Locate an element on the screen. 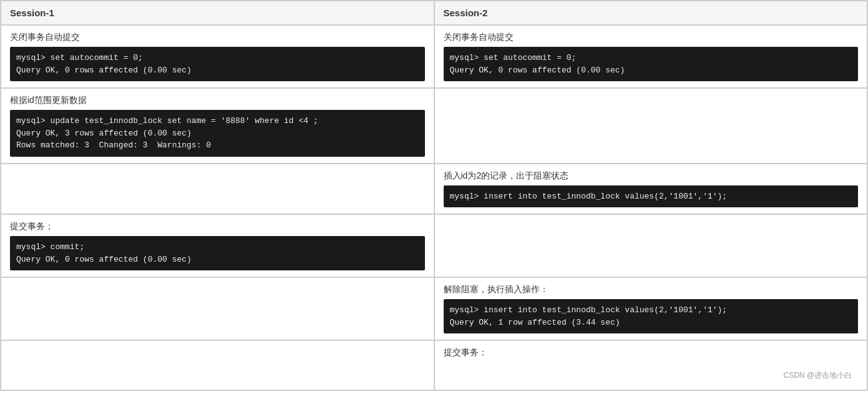 This screenshot has height=404, width=868. row5-right-label: 解除阻塞，执行插入操作： is located at coordinates (651, 290).